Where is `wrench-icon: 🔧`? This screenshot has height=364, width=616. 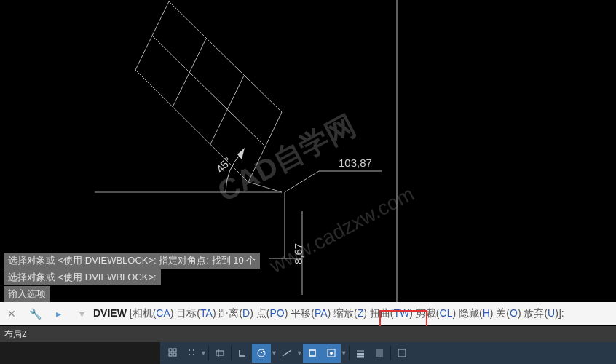
wrench-icon: 🔧 is located at coordinates (35, 314).